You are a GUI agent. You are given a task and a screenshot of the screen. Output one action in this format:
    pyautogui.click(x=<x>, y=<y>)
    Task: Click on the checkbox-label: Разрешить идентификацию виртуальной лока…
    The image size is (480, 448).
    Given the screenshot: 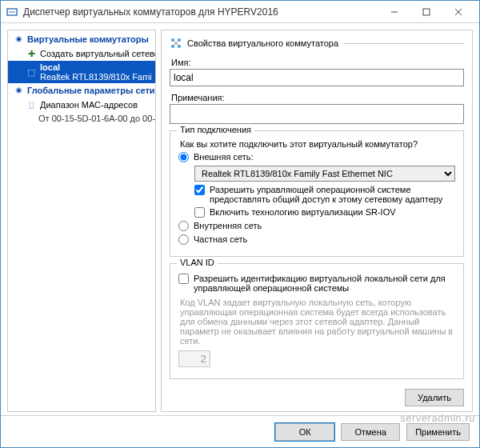 What is the action you would take?
    pyautogui.click(x=325, y=283)
    